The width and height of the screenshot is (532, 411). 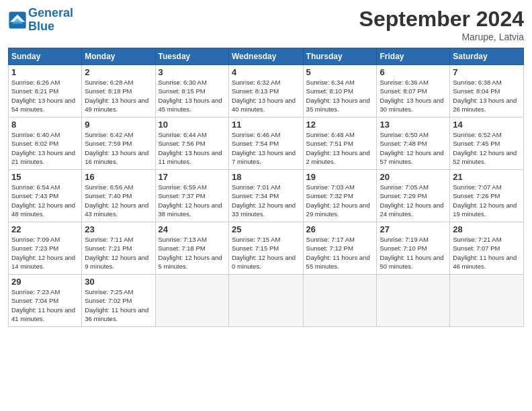 I want to click on calendar-cell: 25 Sunrise: 7:15 AM Sunset: 7:15 PM Dayl…, so click(x=266, y=248).